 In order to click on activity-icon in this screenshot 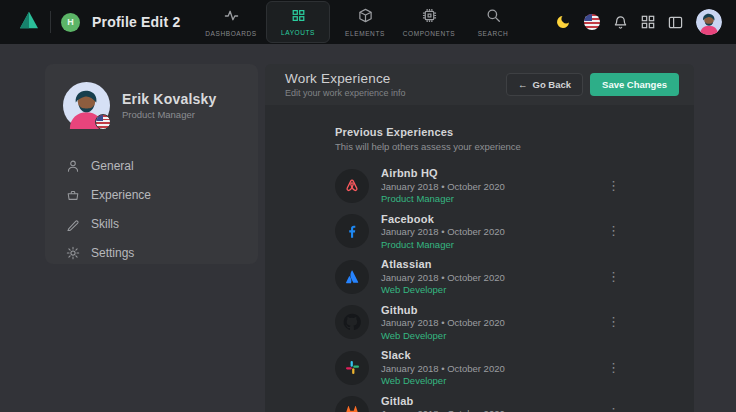, I will do `click(232, 18)`.